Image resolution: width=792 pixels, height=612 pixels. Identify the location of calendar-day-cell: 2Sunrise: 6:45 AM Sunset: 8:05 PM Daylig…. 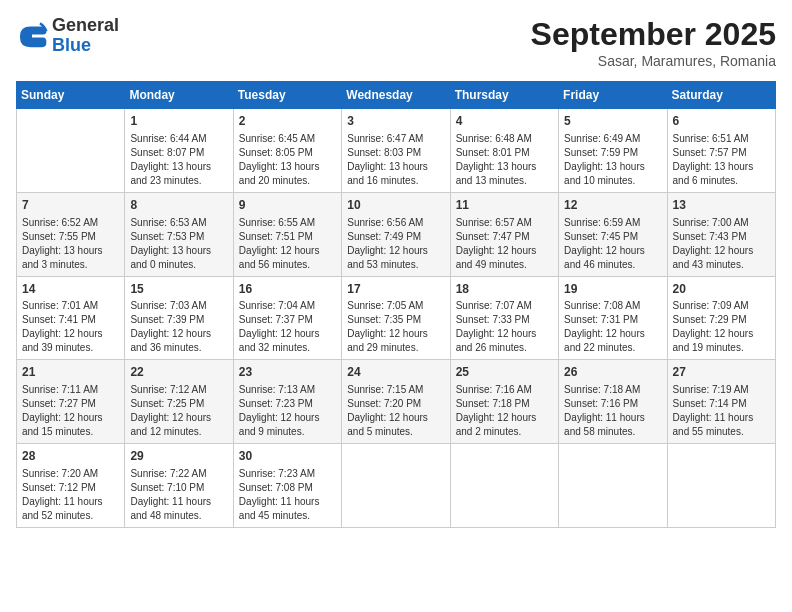
(287, 151).